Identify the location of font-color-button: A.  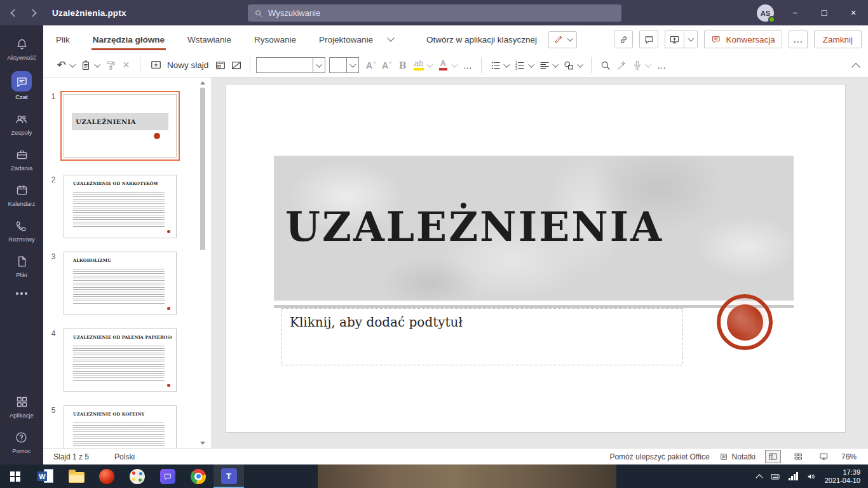
(444, 65).